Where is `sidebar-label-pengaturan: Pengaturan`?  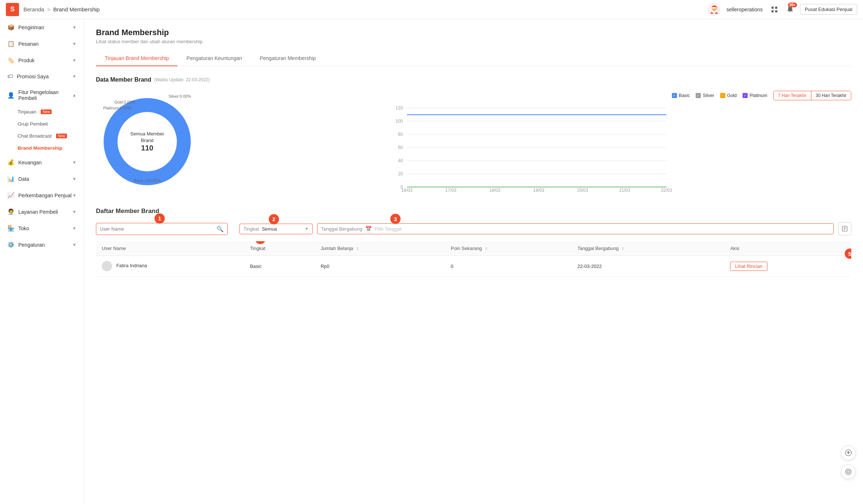 sidebar-label-pengaturan: Pengaturan is located at coordinates (31, 245).